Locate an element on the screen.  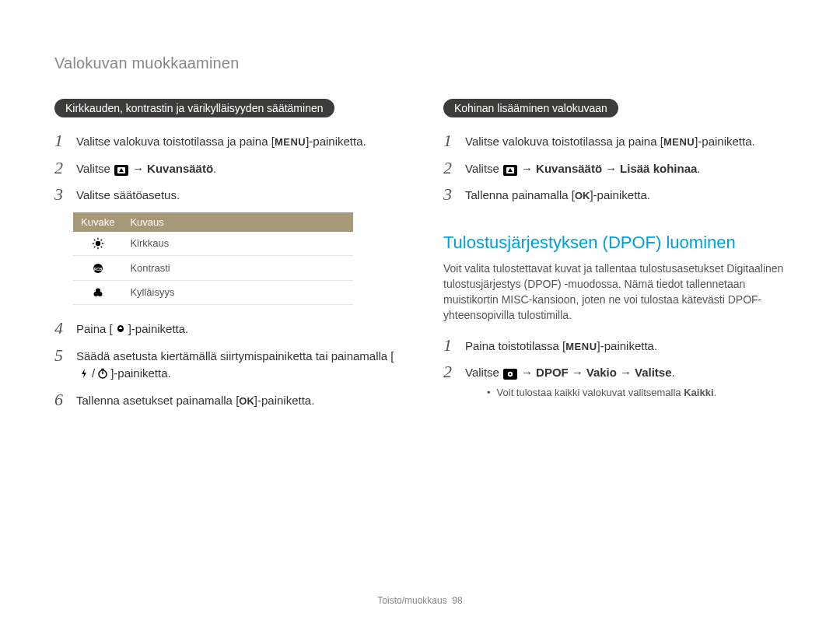
table-row: RCB Kontrasti is located at coordinates (213, 268).